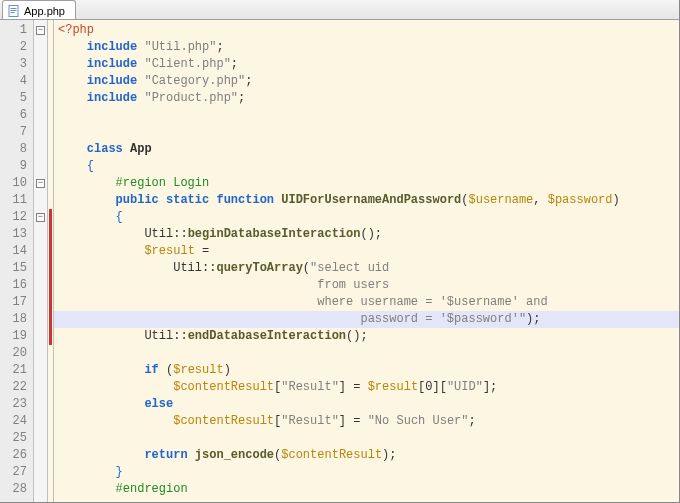  I want to click on token-plain: ();, so click(371, 234).